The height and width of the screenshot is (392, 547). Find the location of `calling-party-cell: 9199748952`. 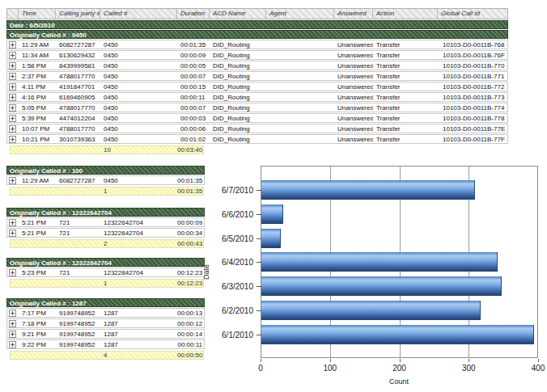

calling-party-cell: 9199748952 is located at coordinates (78, 344).